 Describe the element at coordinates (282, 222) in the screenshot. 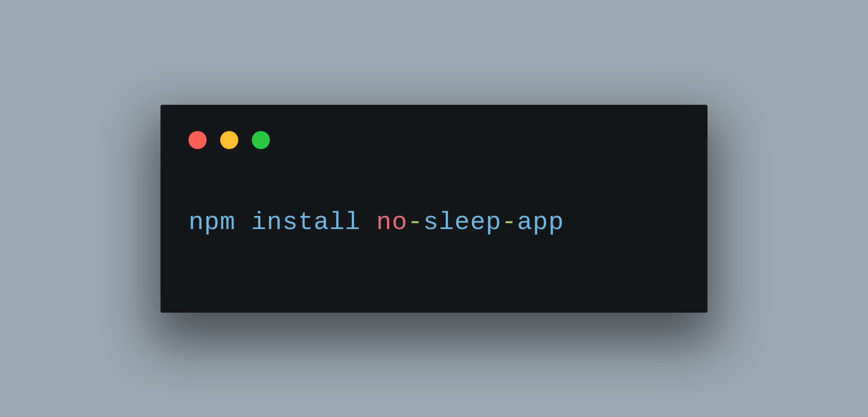

I see `command-text: npm install` at that location.